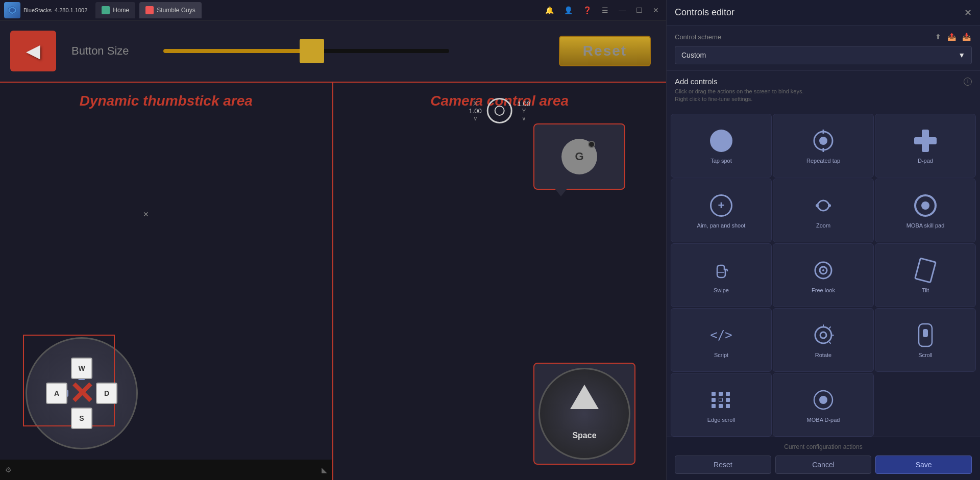 This screenshot has height=480, width=980. I want to click on bluestacks-version: 4.280.1.1002, so click(71, 10).